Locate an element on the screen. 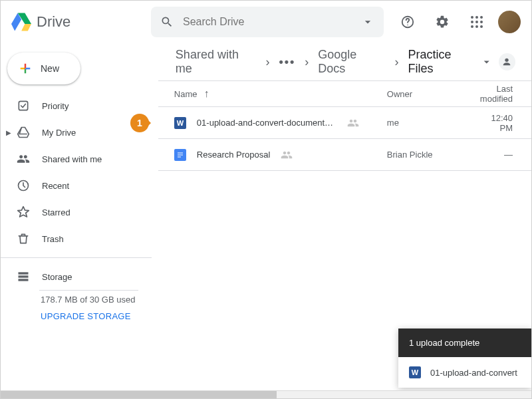  upgrade-storage-link: UPGRADE STORAGE is located at coordinates (96, 317).